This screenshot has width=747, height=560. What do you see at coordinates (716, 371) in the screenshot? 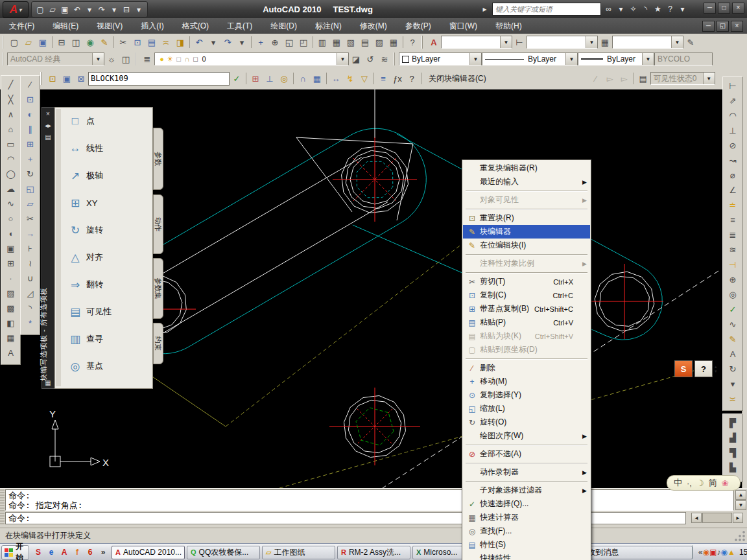
I see `spin-down-icon: ▾` at bounding box center [716, 371].